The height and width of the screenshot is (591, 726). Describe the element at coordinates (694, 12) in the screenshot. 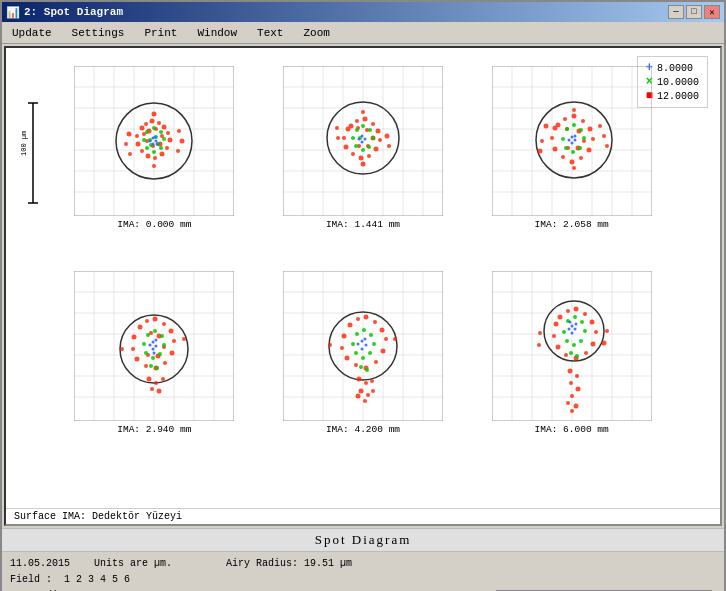

I see `maximize-button: □` at that location.